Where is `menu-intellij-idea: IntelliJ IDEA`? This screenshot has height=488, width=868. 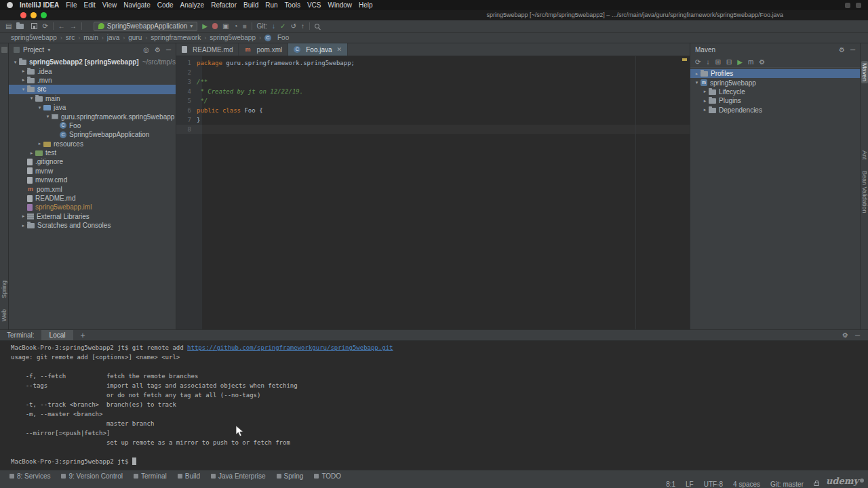 menu-intellij-idea: IntelliJ IDEA is located at coordinates (39, 5).